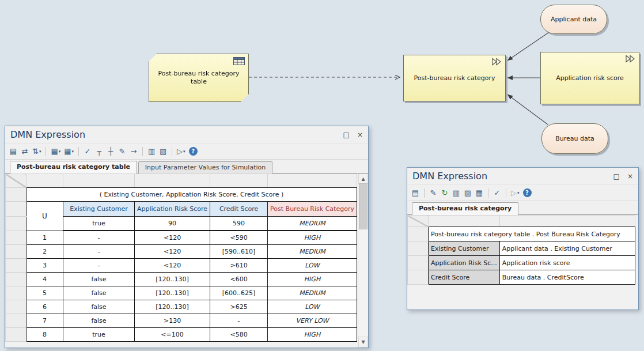 This screenshot has width=644, height=351. I want to click on import-table-icon: ▥, so click(151, 151).